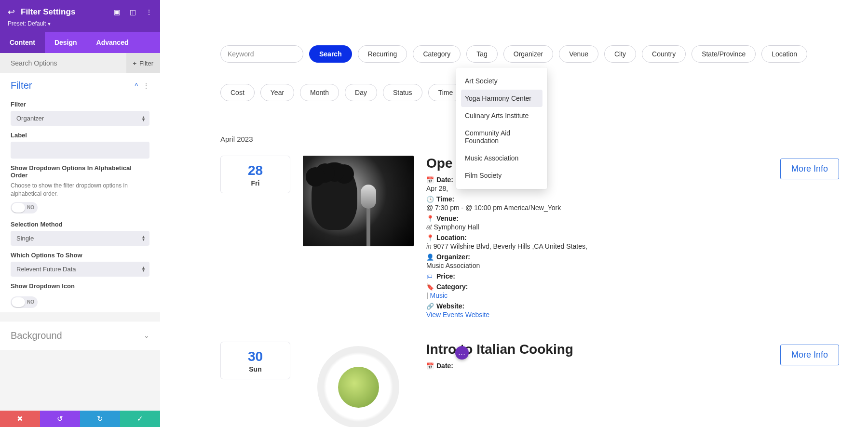  Describe the element at coordinates (453, 257) in the screenshot. I see `organizer-label: Organizer:` at that location.